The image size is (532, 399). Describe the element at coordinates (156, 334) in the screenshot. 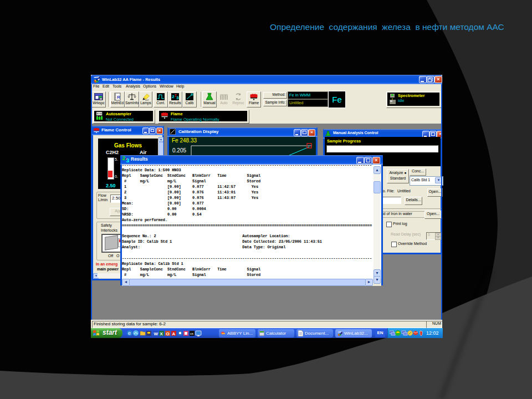

I see `svg-text: W` at that location.